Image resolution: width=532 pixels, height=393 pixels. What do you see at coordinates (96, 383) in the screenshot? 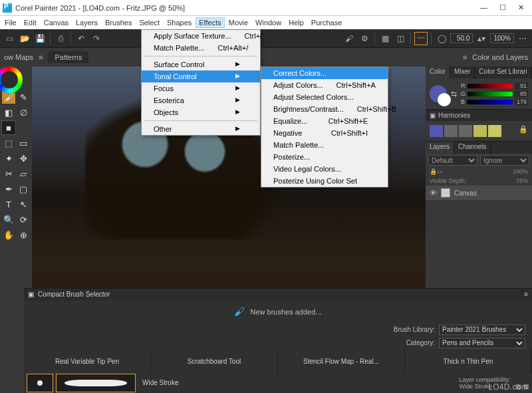
I see `brush-preview-stroke` at bounding box center [96, 383].